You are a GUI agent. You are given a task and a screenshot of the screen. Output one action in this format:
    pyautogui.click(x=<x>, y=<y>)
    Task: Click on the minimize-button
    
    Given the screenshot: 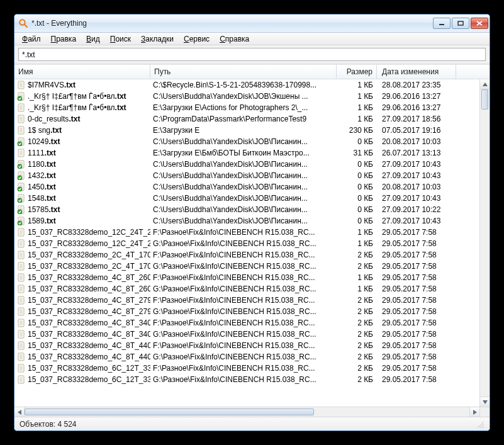 What is the action you would take?
    pyautogui.click(x=442, y=23)
    